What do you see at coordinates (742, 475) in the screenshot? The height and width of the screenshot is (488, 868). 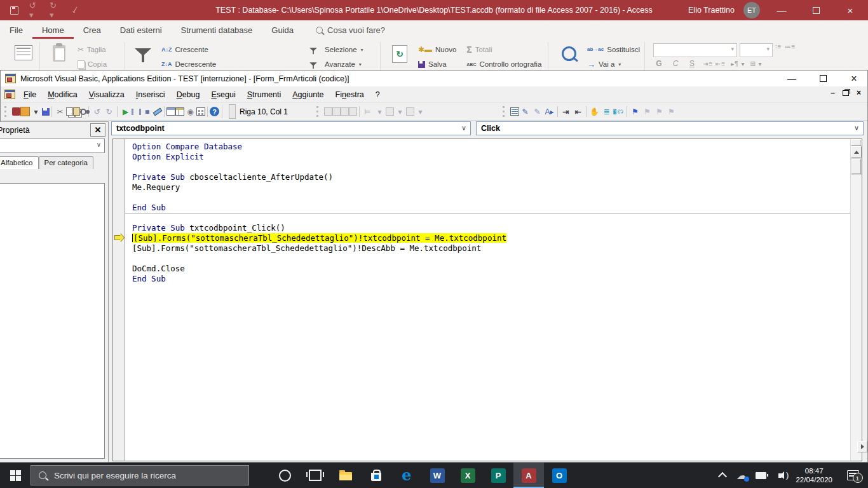 I see `onedrive-button: ☁` at bounding box center [742, 475].